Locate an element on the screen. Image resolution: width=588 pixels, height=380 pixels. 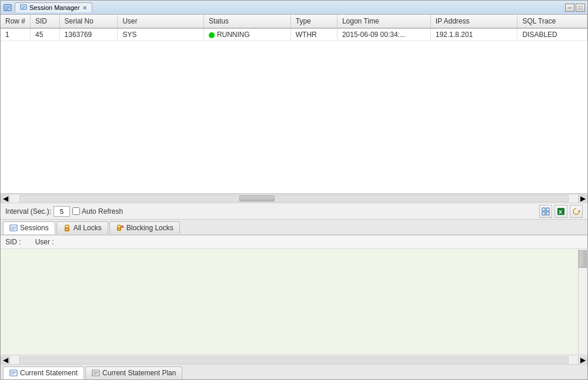
interval-input is located at coordinates (62, 211).